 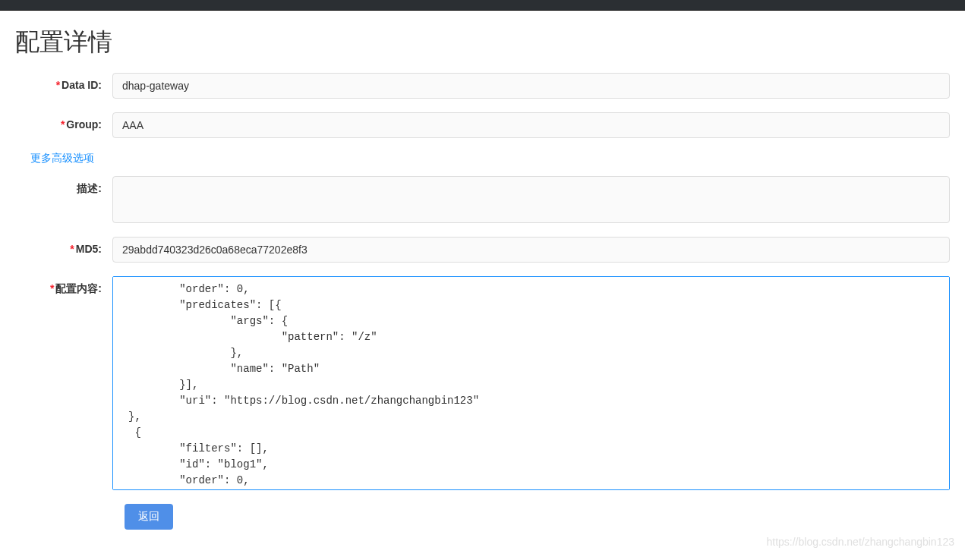 What do you see at coordinates (149, 517) in the screenshot?
I see `back-button: 返回` at bounding box center [149, 517].